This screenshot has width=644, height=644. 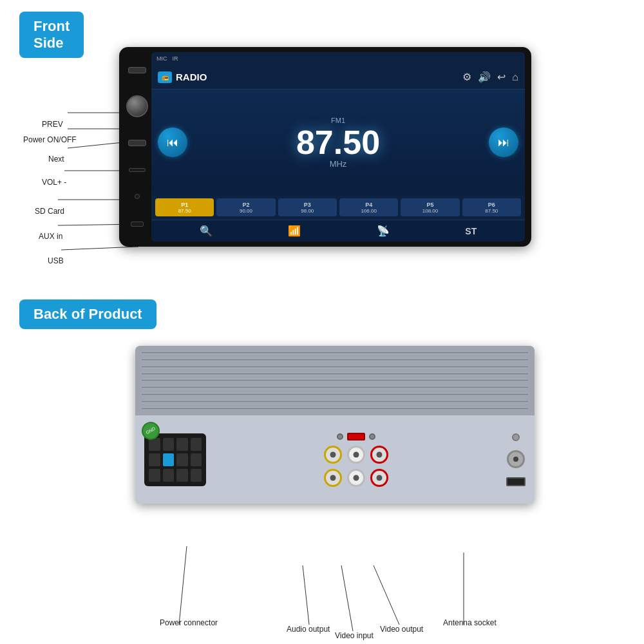 What do you see at coordinates (356, 437) in the screenshot?
I see `small-holes-row` at bounding box center [356, 437].